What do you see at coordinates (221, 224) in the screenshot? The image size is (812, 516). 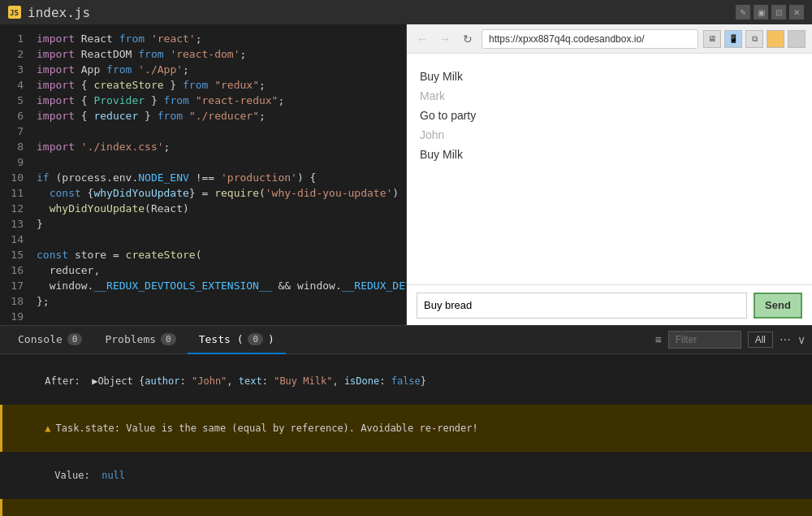 I see `line-content: }` at bounding box center [221, 224].